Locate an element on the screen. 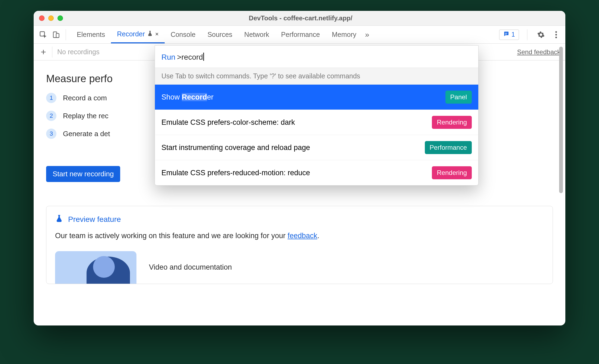 This screenshot has height=364, width=599. command-palette-item-label: Emulate CSS prefers-color-scheme: dark is located at coordinates (228, 123).